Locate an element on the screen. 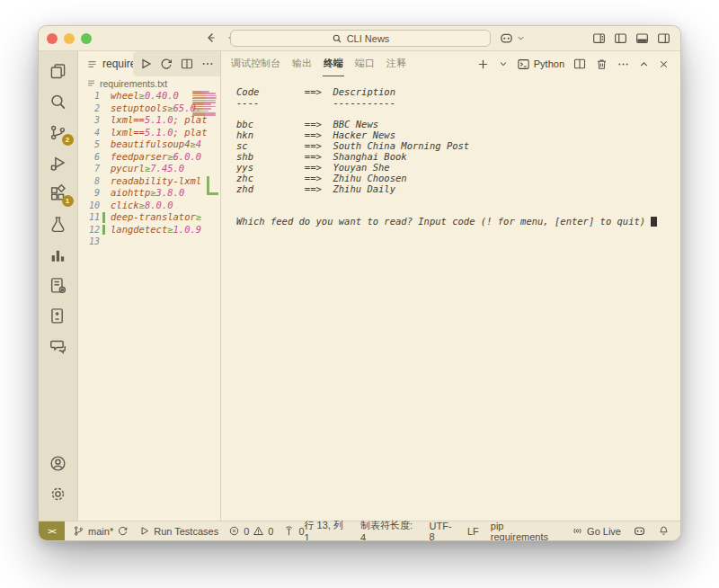 The image size is (719, 588). terminal-line: Code ==> Description is located at coordinates (458, 92).